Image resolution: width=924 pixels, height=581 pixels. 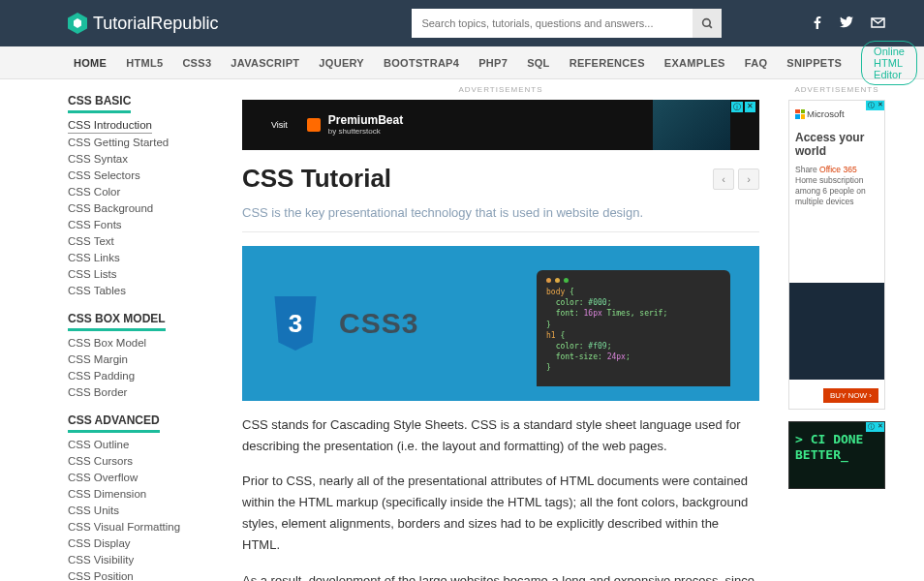 What do you see at coordinates (825, 114) in the screenshot?
I see `microsoft-label: Microsoft` at bounding box center [825, 114].